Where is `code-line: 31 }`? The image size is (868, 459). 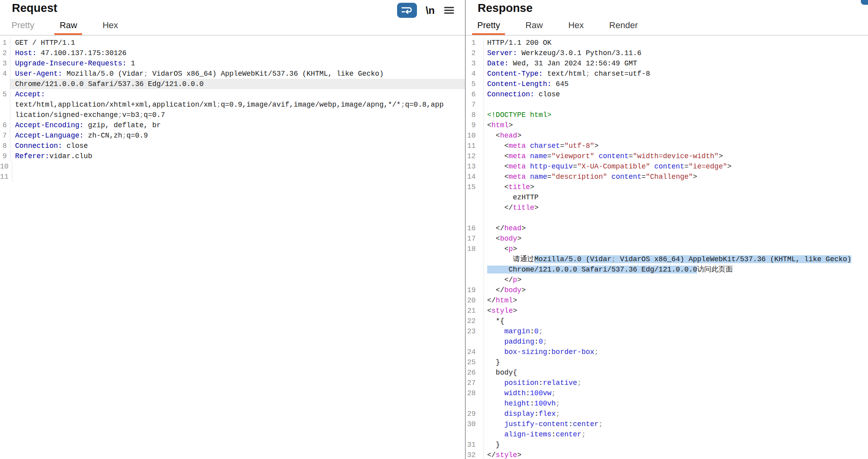
code-line: 31 } is located at coordinates (667, 445).